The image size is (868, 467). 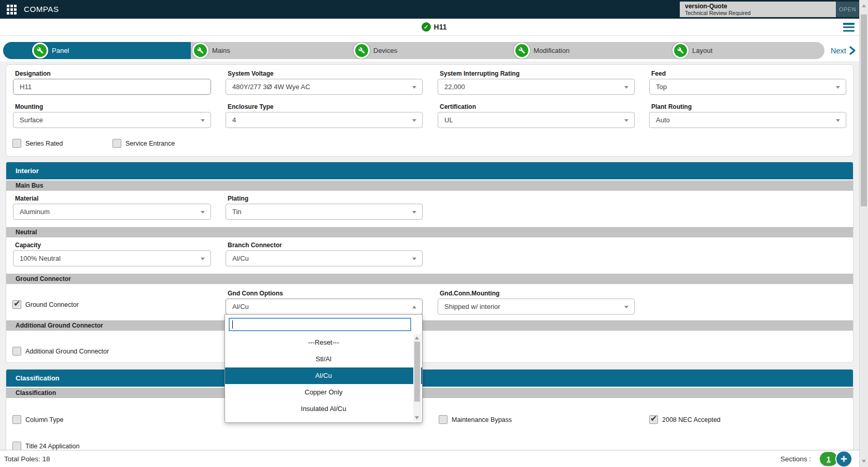 I want to click on check-icon: ✓, so click(x=426, y=27).